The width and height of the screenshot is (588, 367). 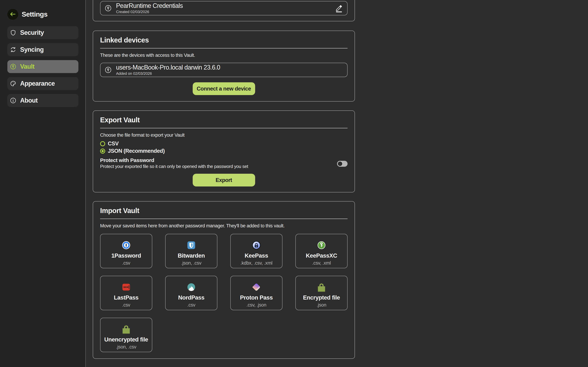 What do you see at coordinates (224, 180) in the screenshot?
I see `export-button: Export` at bounding box center [224, 180].